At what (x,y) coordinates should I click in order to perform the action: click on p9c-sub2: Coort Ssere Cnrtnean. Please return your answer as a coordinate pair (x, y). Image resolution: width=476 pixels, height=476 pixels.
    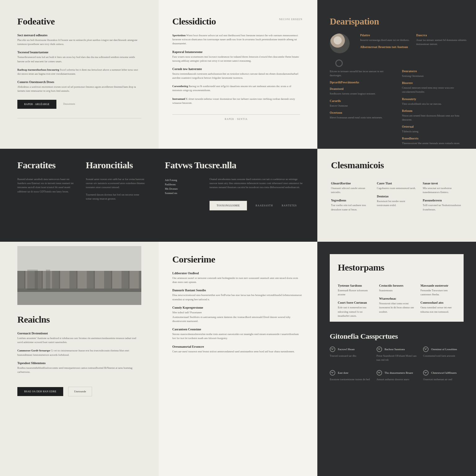
    Looking at the image, I should click on (355, 302).